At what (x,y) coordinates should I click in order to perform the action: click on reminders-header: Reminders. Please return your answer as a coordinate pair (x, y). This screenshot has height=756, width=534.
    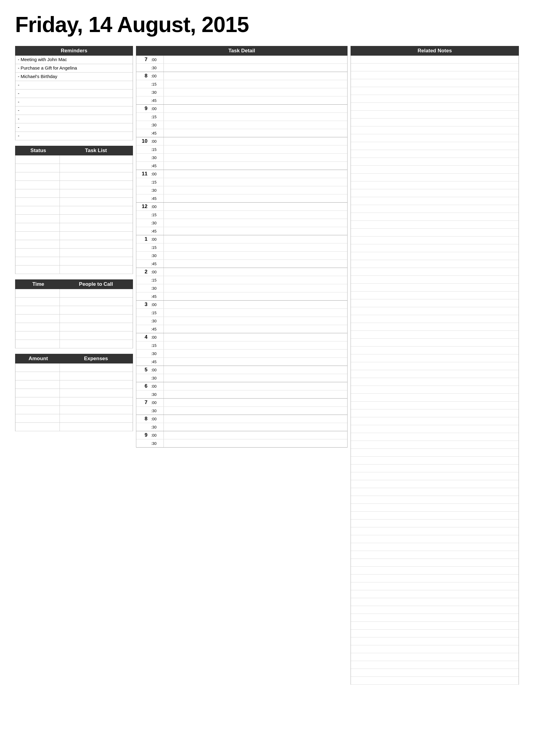
    Looking at the image, I should click on (74, 51).